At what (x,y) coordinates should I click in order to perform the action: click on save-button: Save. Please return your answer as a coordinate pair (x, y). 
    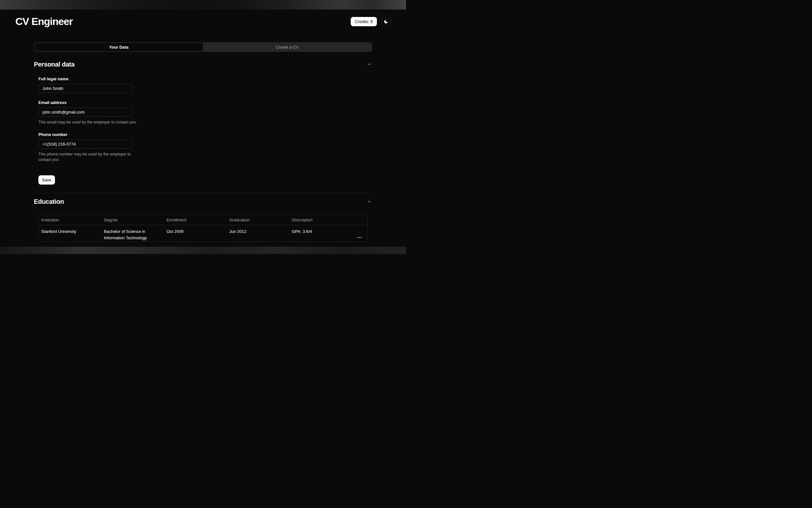
    Looking at the image, I should click on (47, 180).